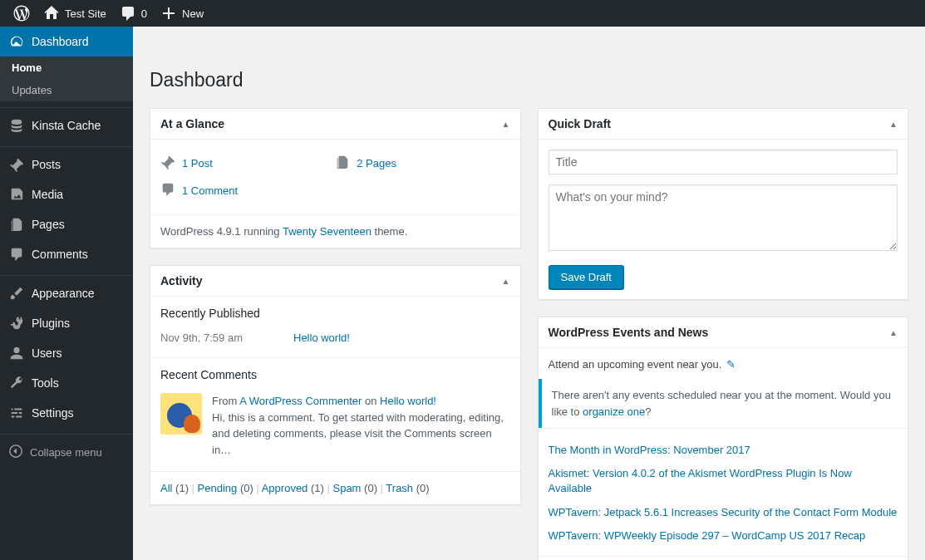 The height and width of the screenshot is (560, 925). I want to click on news-link: WPTavern: WPWeekly Episode 297 – WordCam…, so click(723, 536).